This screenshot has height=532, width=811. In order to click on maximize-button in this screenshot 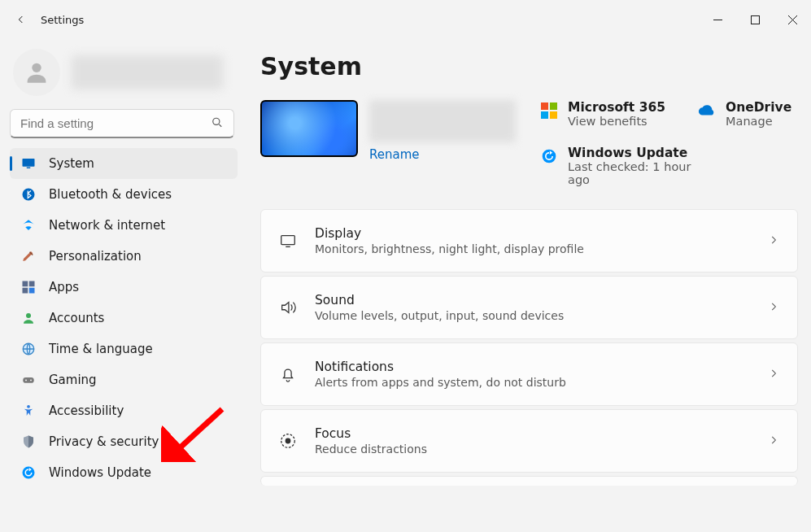, I will do `click(755, 20)`.